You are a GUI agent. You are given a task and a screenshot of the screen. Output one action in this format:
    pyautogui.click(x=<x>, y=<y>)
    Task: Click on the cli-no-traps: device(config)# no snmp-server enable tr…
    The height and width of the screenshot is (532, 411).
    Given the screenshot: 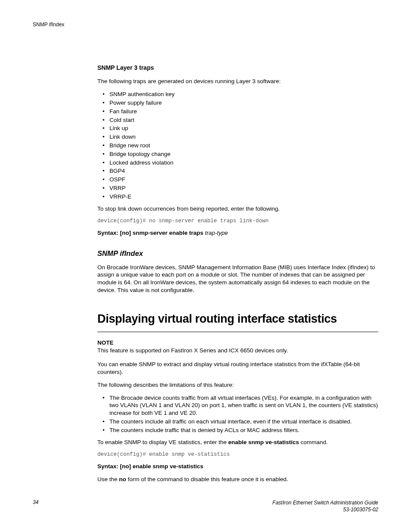 What is the action you would take?
    pyautogui.click(x=238, y=221)
    